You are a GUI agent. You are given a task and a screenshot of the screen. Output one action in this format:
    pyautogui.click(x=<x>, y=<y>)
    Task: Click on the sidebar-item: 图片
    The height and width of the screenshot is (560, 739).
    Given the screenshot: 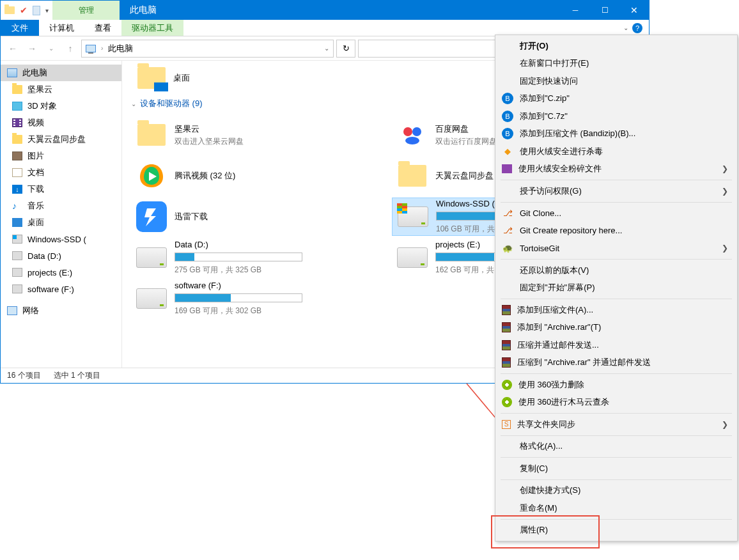 What is the action you would take?
    pyautogui.click(x=61, y=156)
    